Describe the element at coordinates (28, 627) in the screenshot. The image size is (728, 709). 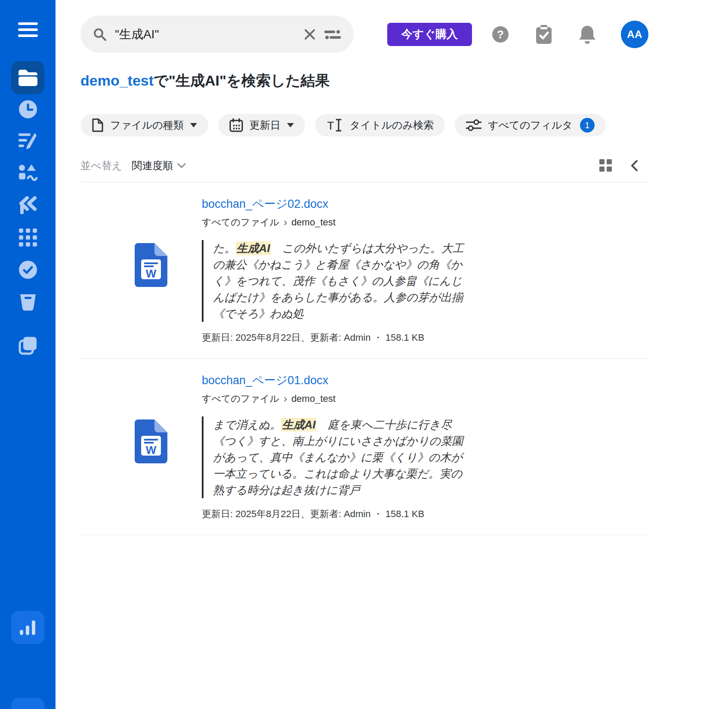
I see `sidebar-item-insights` at that location.